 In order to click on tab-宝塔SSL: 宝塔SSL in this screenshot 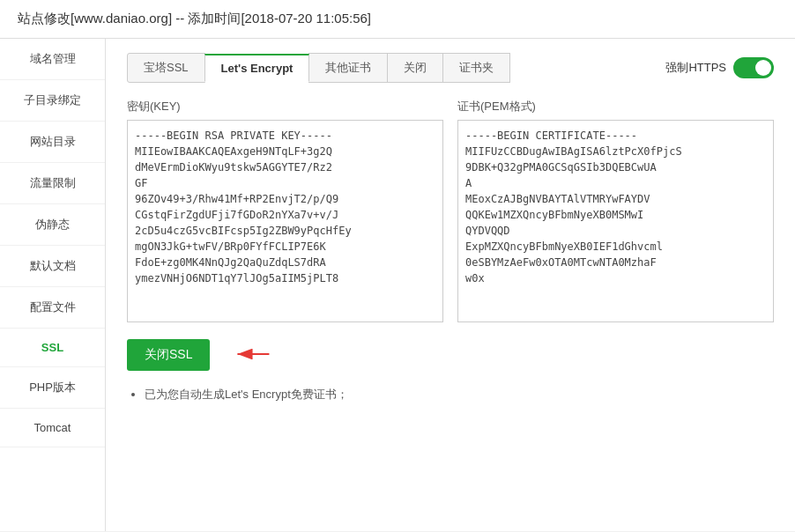, I will do `click(166, 68)`.